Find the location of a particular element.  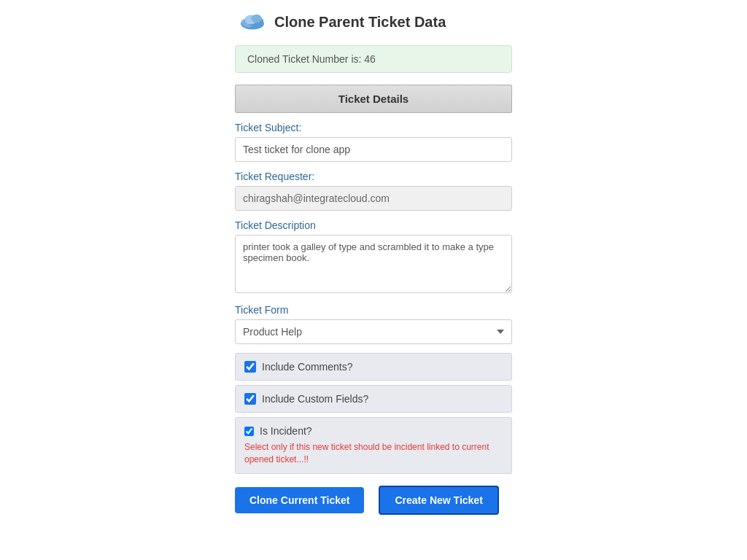

is-incident-checkbox is located at coordinates (249, 432).